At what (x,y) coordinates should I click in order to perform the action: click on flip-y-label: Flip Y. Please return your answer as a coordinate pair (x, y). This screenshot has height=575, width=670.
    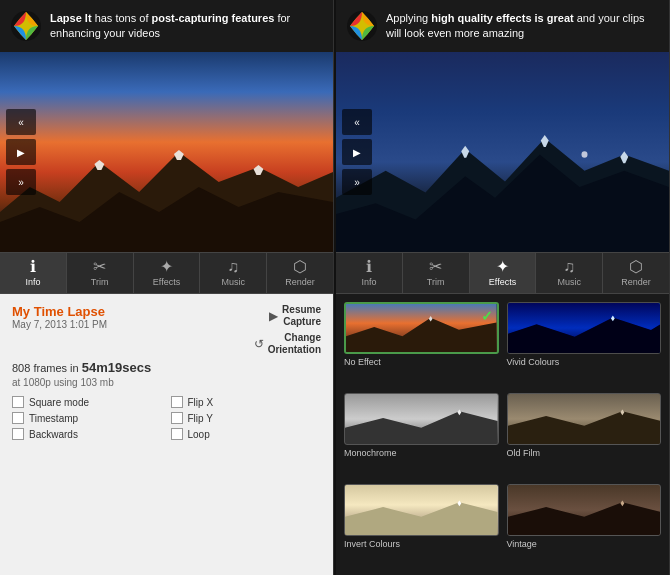
    Looking at the image, I should click on (200, 418).